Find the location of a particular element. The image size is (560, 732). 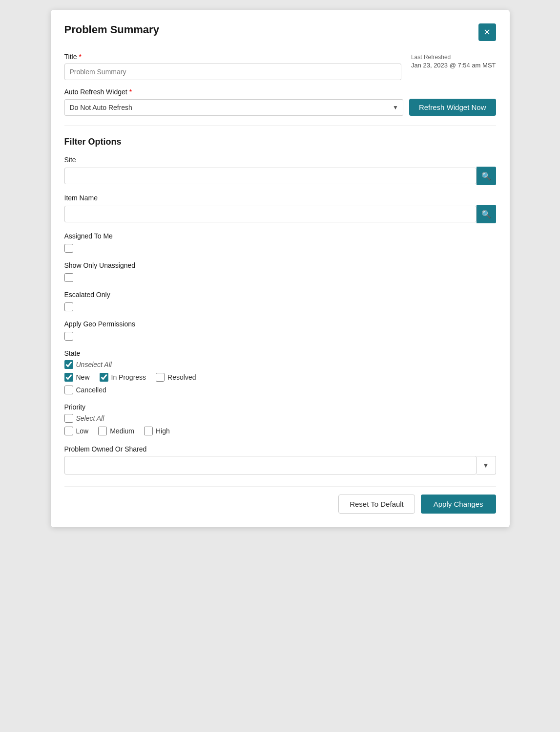

state-resolved-checkbox is located at coordinates (160, 377).